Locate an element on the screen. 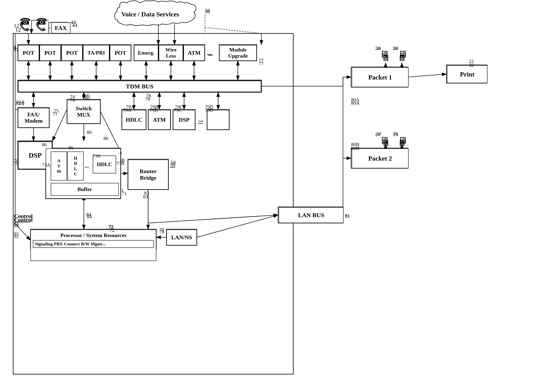 The width and height of the screenshot is (550, 392). computer-icon-3: 🖥 is located at coordinates (385, 140).